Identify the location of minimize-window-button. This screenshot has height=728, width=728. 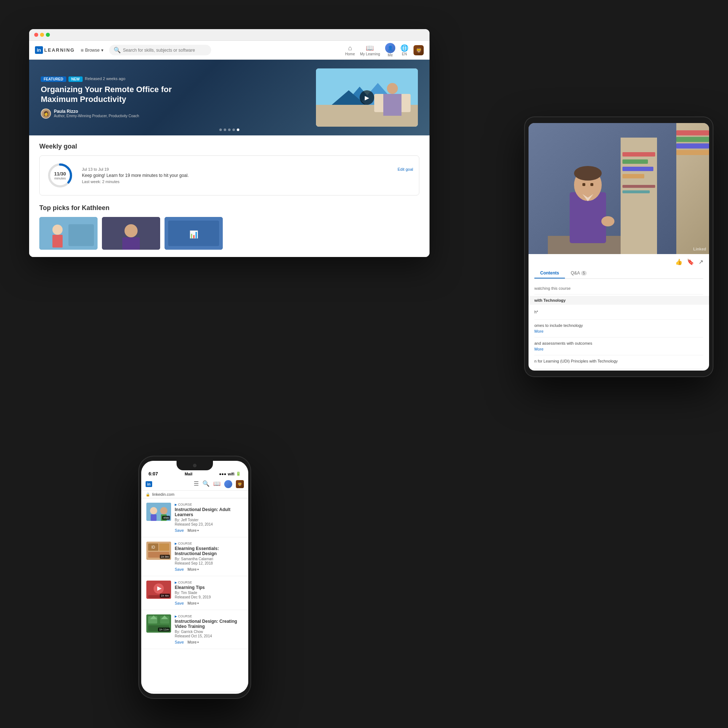
(42, 35).